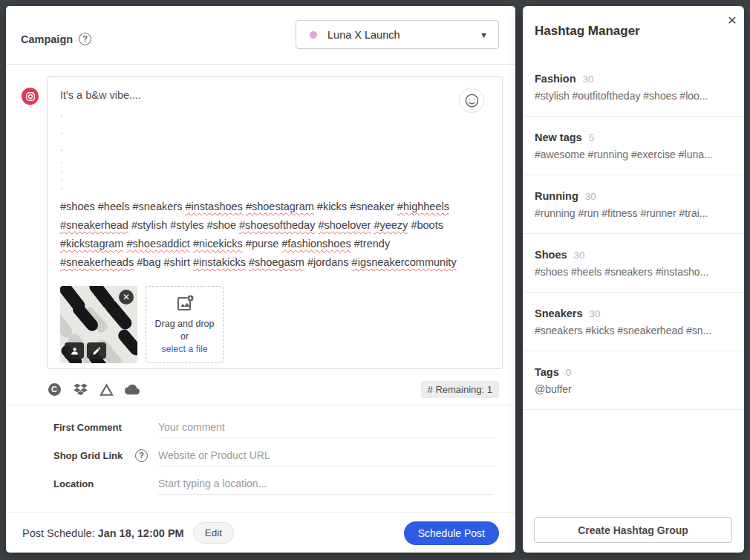 This screenshot has height=560, width=750. Describe the element at coordinates (633, 389) in the screenshot. I see `group-preview: @buffer` at that location.